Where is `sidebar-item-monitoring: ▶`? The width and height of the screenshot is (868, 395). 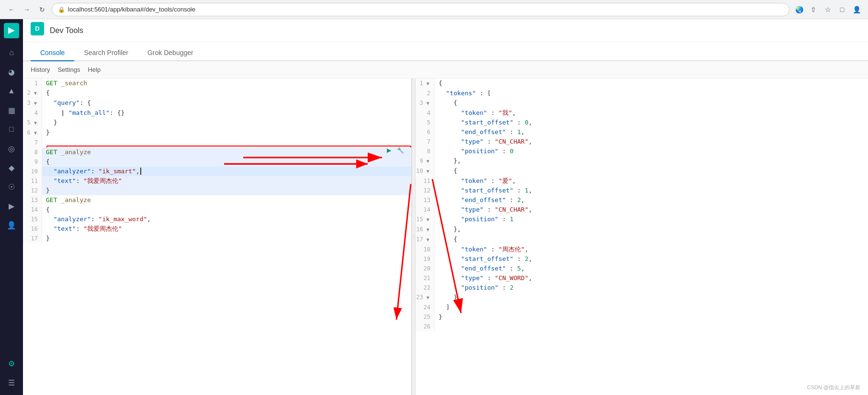
sidebar-item-monitoring: ▶ is located at coordinates (11, 206).